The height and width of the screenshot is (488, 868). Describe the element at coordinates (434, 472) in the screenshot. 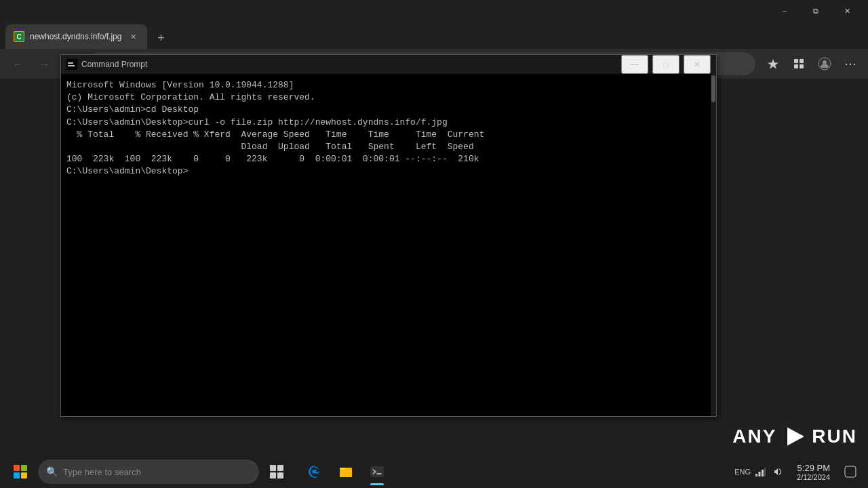

I see `taskbar: 🔍 Type here to search` at that location.